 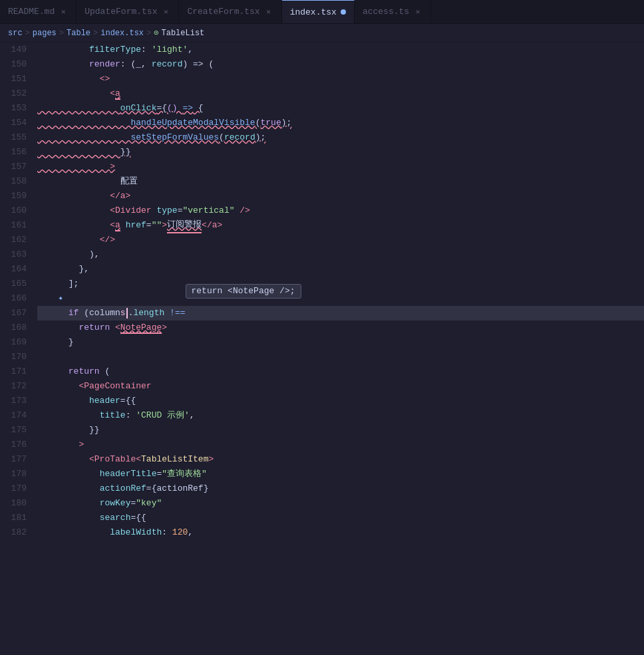 What do you see at coordinates (16, 342) in the screenshot?
I see `line-num-169: 169` at bounding box center [16, 342].